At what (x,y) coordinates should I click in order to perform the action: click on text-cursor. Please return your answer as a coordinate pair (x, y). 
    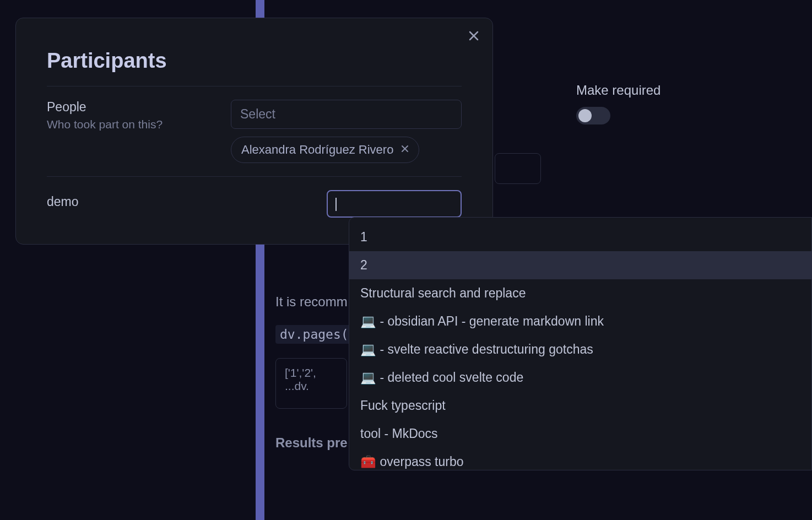
    Looking at the image, I should click on (336, 204).